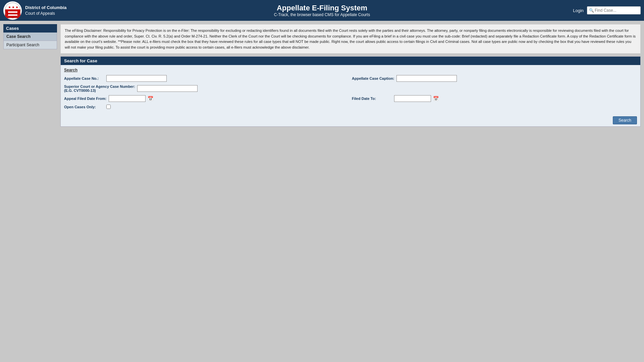 Image resolution: width=644 pixels, height=362 pixels. Describe the element at coordinates (322, 10) in the screenshot. I see `header: ★ ★ ★ District of Columbia Court of Appe…` at that location.